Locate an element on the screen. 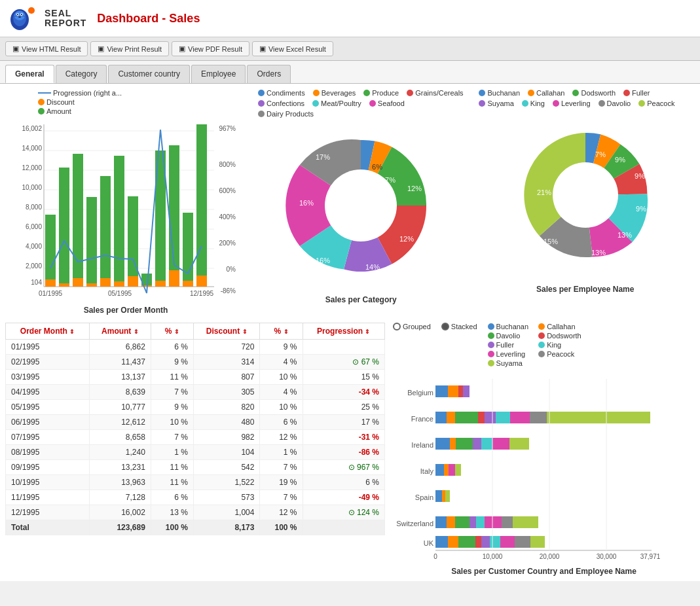 The height and width of the screenshot is (606, 700). table-row: 09/1995 13,231 11 % 542 7 % ⊙ 967 % is located at coordinates (195, 467).